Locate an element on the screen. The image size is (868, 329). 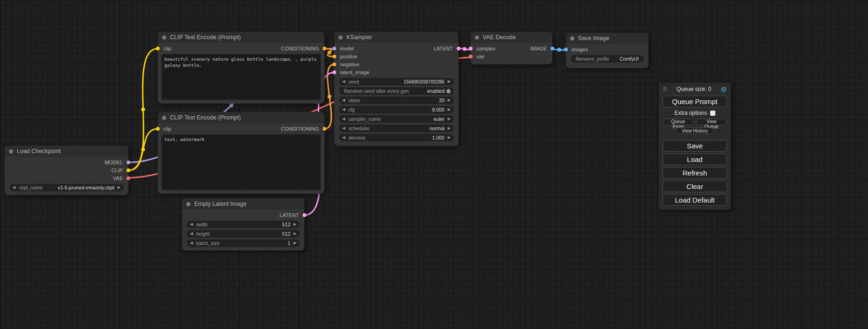
widget-ckpt-name: ◀ ckpt_name v1-5-pruned-emaonly.ckpt ▶ is located at coordinates (66, 188).